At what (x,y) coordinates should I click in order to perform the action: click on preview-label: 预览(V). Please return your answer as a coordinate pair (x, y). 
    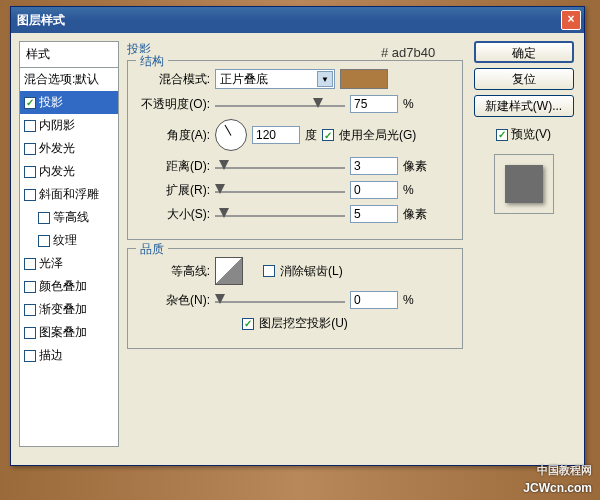
    Looking at the image, I should click on (531, 134).